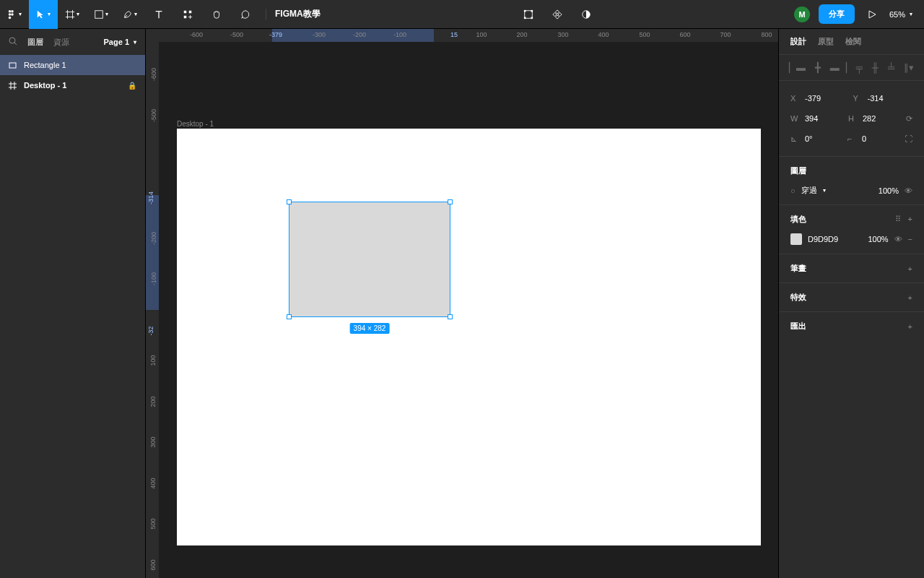  What do you see at coordinates (910, 118) in the screenshot?
I see `constrain-proportions-icon: ⟳` at bounding box center [910, 118].